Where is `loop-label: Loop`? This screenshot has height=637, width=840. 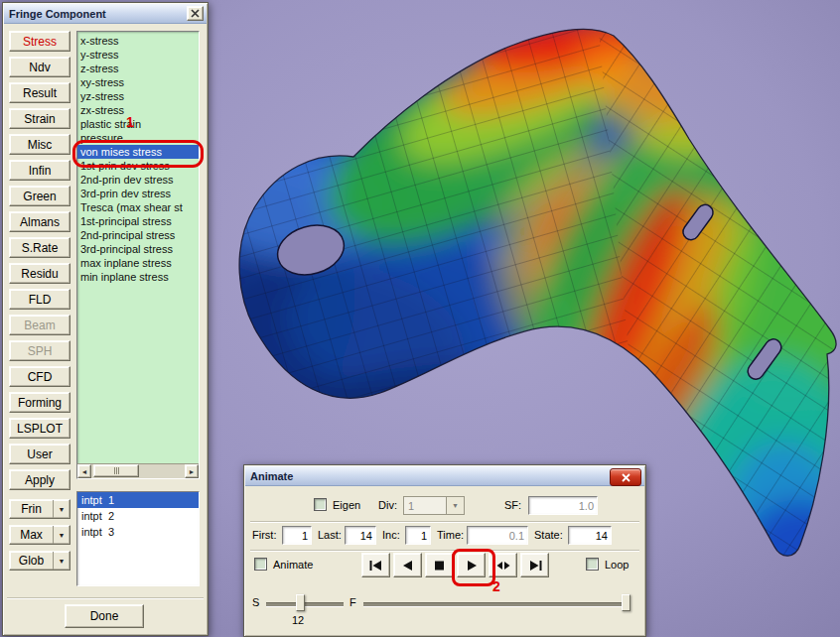
loop-label: Loop is located at coordinates (617, 565).